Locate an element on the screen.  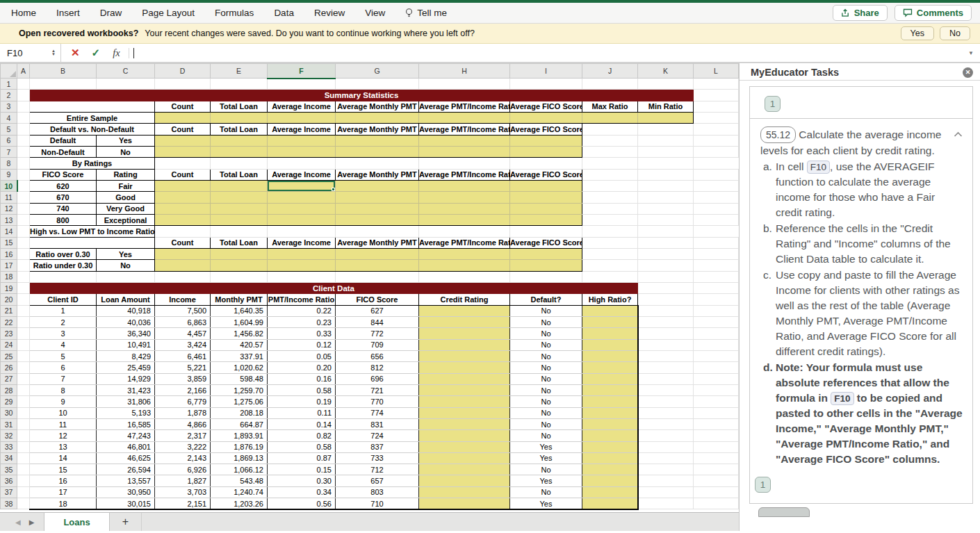
cell-E1 is located at coordinates (239, 84).